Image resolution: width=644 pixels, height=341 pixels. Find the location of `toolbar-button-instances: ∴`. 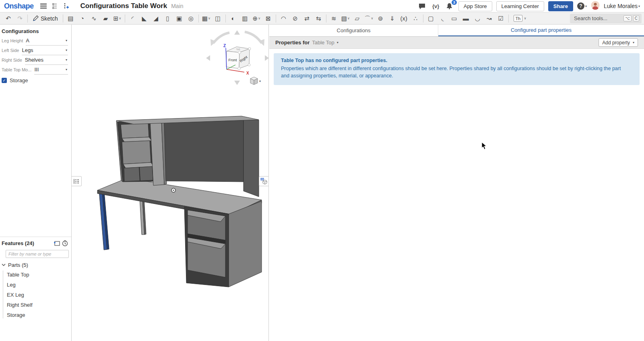

toolbar-button-instances: ∴ is located at coordinates (415, 19).